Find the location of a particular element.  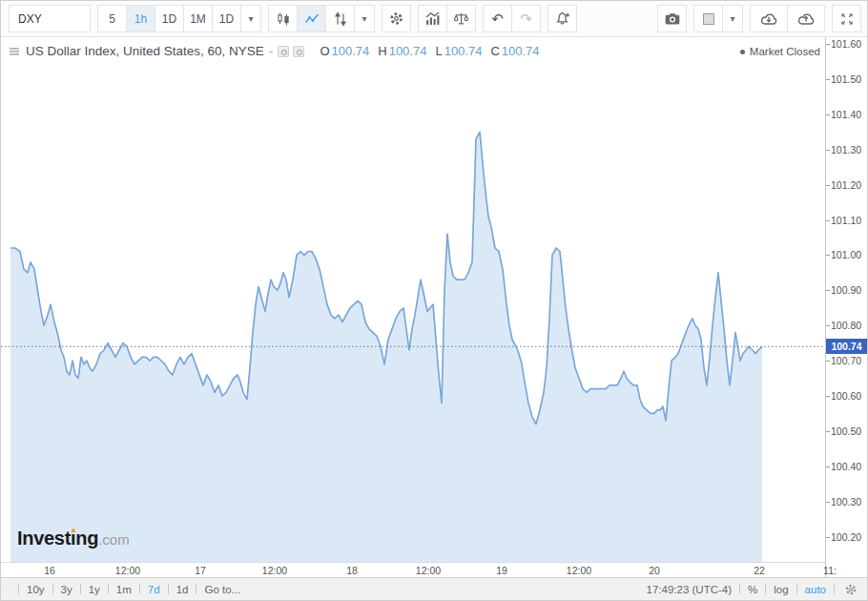

camera-icon is located at coordinates (672, 19).